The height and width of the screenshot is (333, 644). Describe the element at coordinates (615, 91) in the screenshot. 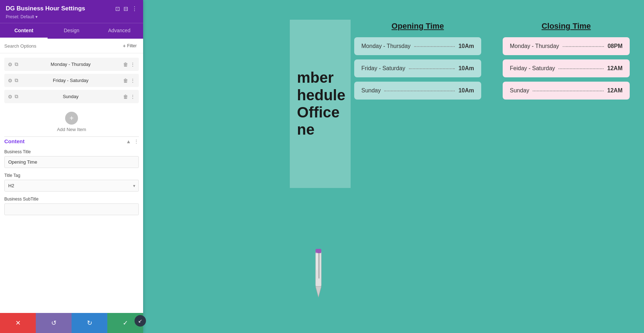

I see `closing-time-3: 12AM` at that location.